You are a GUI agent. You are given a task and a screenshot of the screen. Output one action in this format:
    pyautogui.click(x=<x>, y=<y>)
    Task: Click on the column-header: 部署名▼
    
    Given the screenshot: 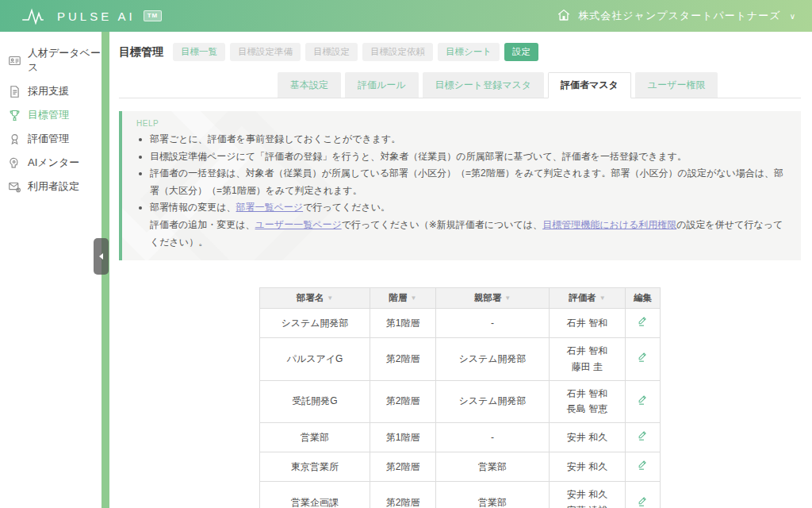 What is the action you would take?
    pyautogui.click(x=316, y=298)
    